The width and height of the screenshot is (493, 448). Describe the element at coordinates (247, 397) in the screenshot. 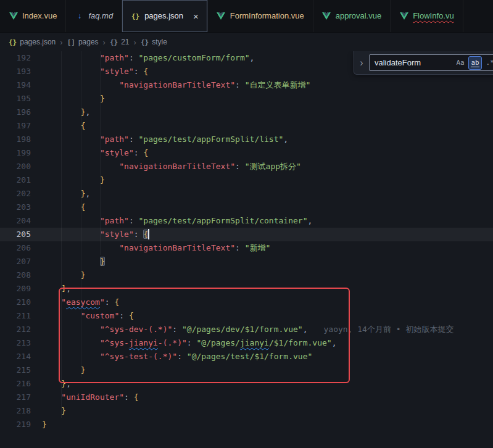

I see `code-line: 217 "uniIdRouter": {` at that location.